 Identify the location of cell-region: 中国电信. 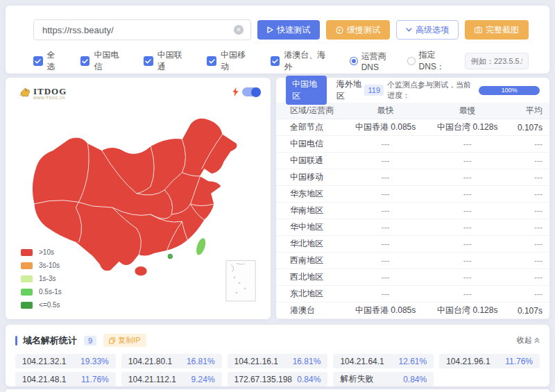
(309, 144).